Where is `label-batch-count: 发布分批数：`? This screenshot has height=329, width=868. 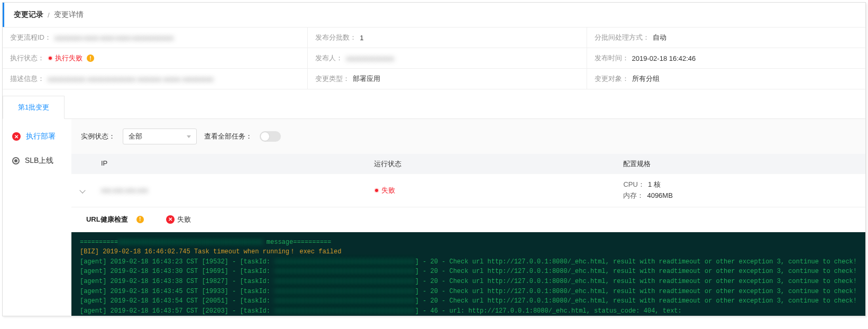
label-batch-count: 发布分批数： is located at coordinates (336, 38).